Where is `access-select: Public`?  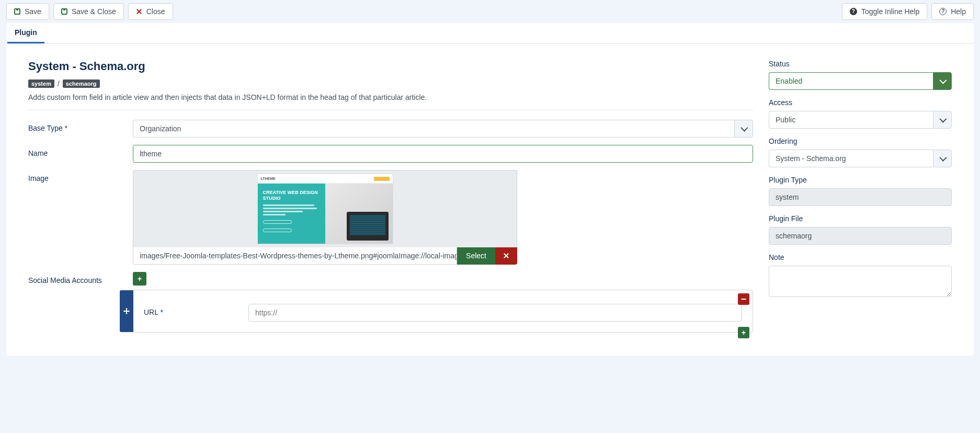 access-select: Public is located at coordinates (860, 120).